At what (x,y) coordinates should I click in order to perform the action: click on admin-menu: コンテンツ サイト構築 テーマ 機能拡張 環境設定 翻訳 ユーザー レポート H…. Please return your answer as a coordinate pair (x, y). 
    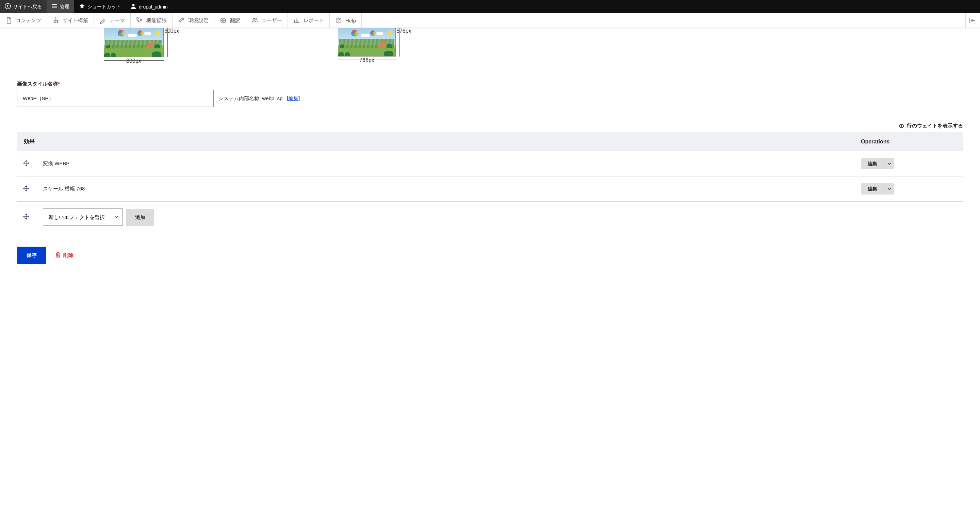
    Looking at the image, I should click on (490, 21).